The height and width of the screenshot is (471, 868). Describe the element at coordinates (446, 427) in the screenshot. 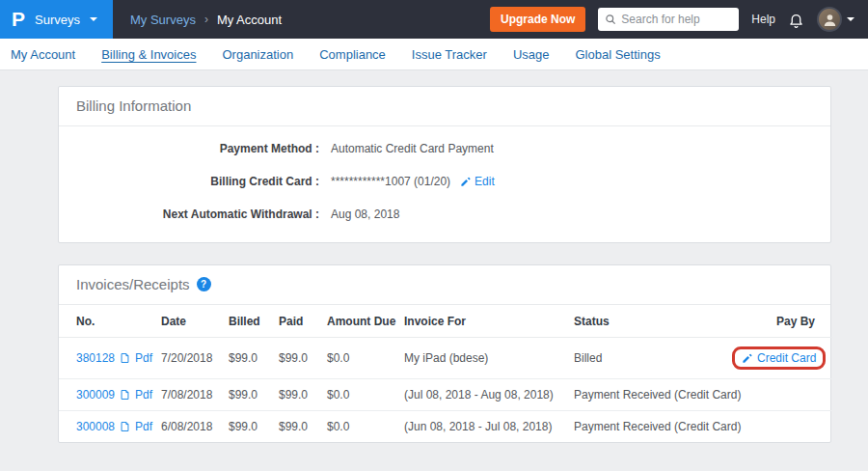

I see `table-row: 300008 Pdf 6/08/2018 $99.0 $99.0 $0.0 (J…` at that location.